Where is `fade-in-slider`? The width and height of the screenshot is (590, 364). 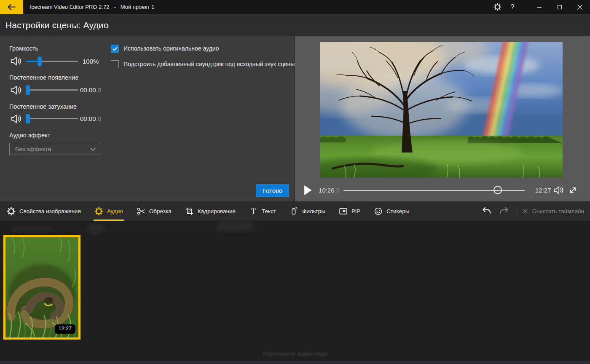 fade-in-slider is located at coordinates (52, 90).